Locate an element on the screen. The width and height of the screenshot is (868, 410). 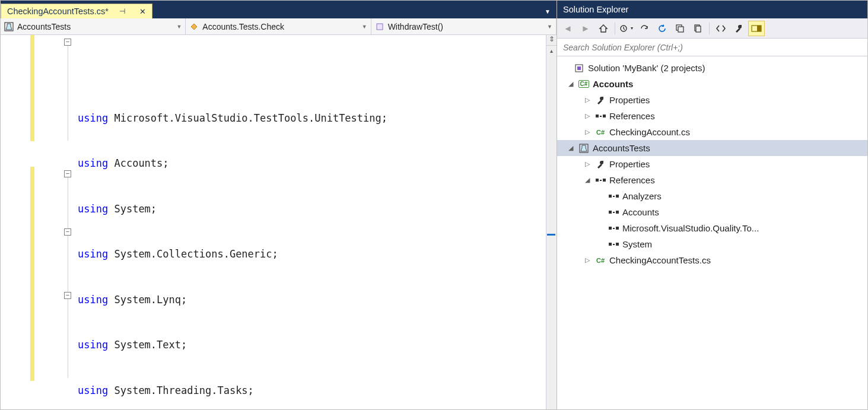
reference-item-accounts: Accounts is located at coordinates (712, 212).